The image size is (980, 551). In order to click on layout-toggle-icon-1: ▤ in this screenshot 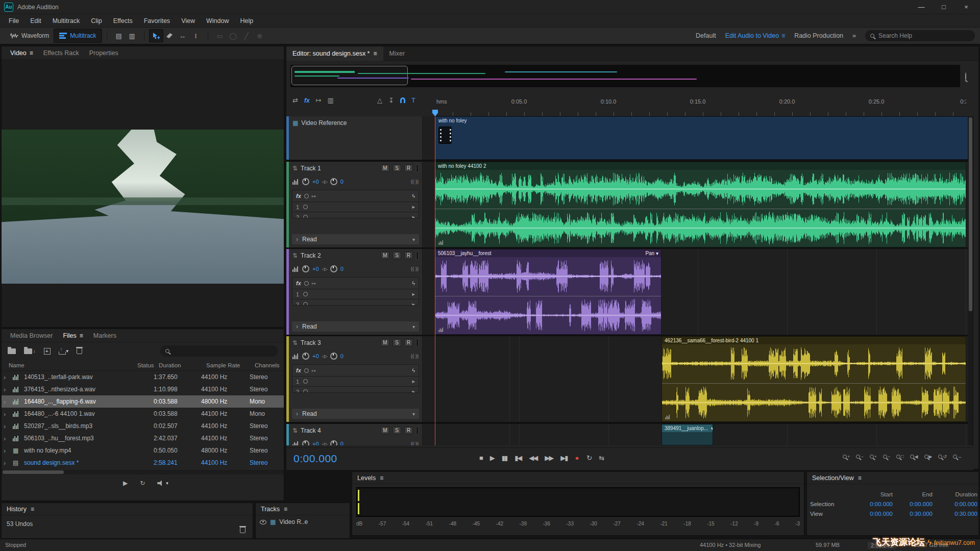, I will do `click(119, 36)`.